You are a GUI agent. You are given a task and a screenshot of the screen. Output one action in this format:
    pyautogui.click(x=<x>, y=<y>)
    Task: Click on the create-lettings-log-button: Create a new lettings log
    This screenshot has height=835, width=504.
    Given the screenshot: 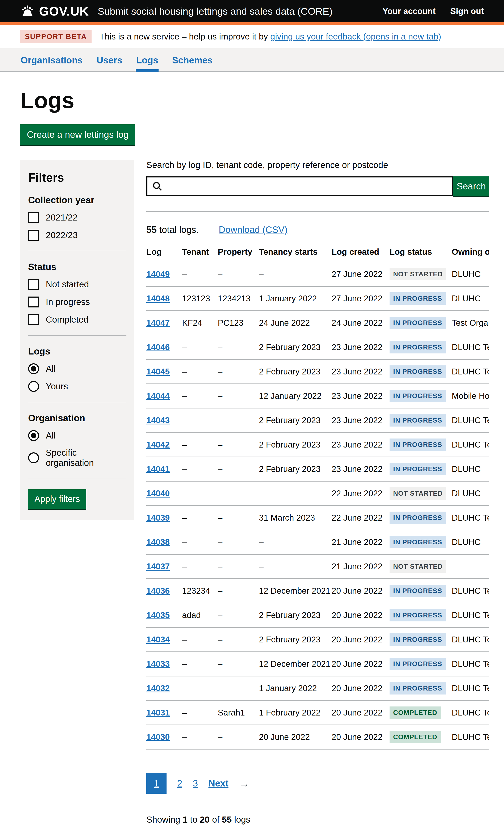 What is the action you would take?
    pyautogui.click(x=78, y=135)
    